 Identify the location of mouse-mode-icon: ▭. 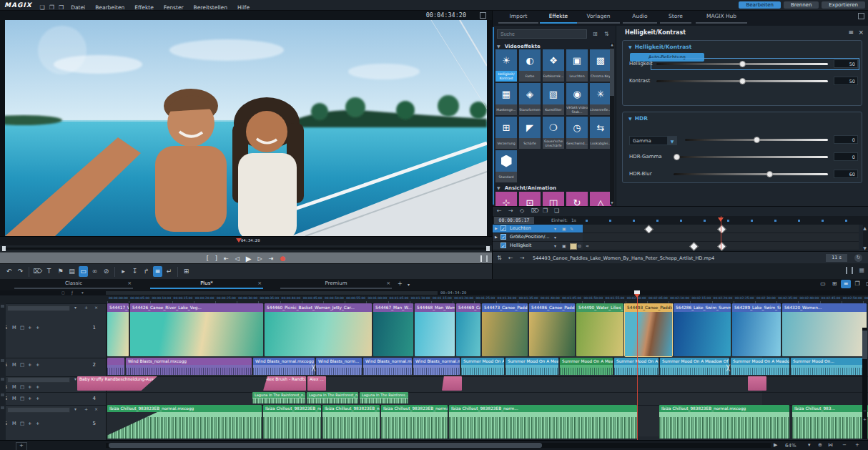
(83, 272).